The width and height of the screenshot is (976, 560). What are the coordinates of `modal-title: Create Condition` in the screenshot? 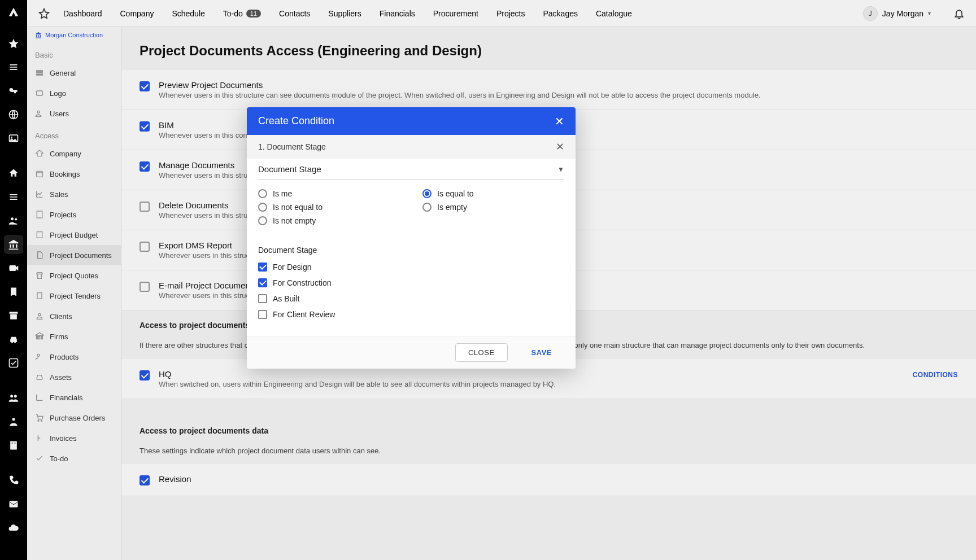 It's located at (296, 121).